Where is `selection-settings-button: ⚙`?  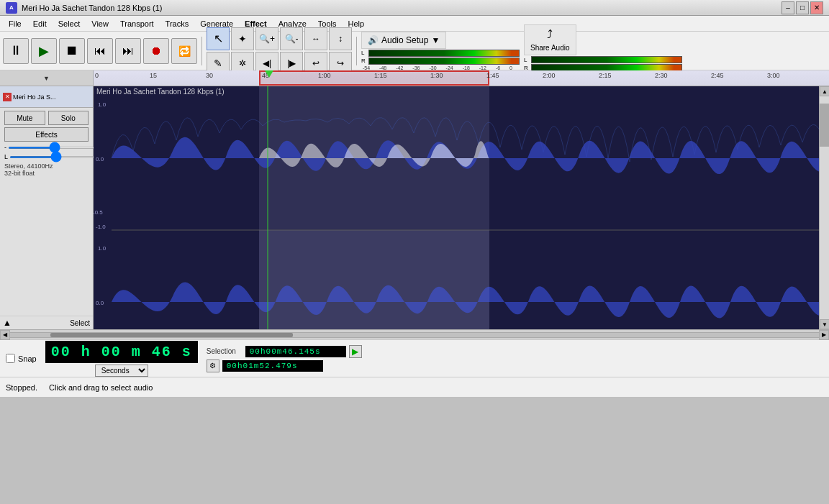 selection-settings-button: ⚙ is located at coordinates (213, 366).